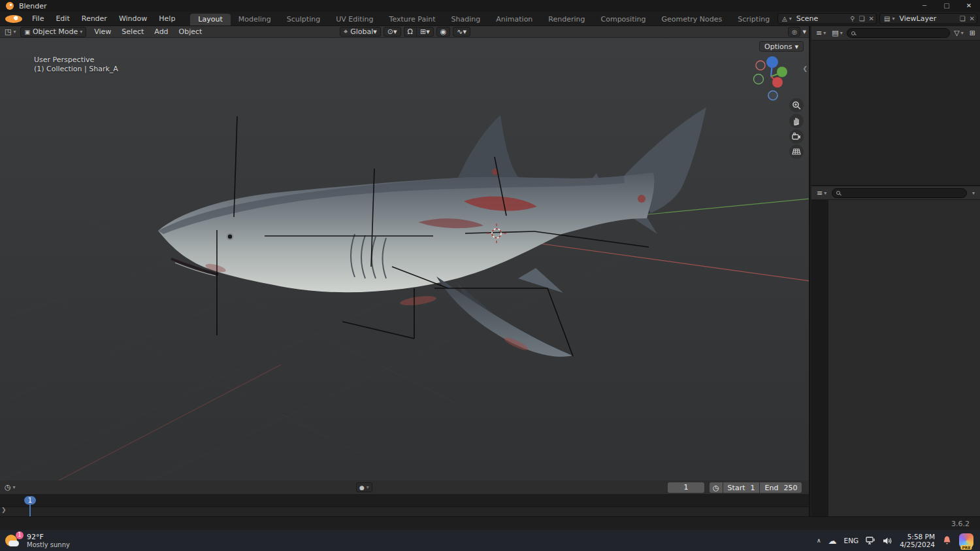 Image resolution: width=980 pixels, height=551 pixels. Describe the element at coordinates (405, 498) in the screenshot. I see `timeline-editor: ◷▾ ●▾ 1 ◷ Start1 End250 1 ❯` at that location.